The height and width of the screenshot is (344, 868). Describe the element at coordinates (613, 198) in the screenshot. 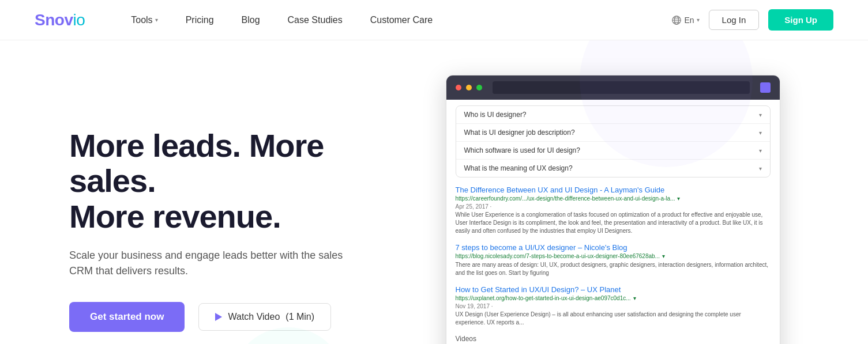

I see `result-url: https://careerfoundry.com/.../ux-design/…` at that location.